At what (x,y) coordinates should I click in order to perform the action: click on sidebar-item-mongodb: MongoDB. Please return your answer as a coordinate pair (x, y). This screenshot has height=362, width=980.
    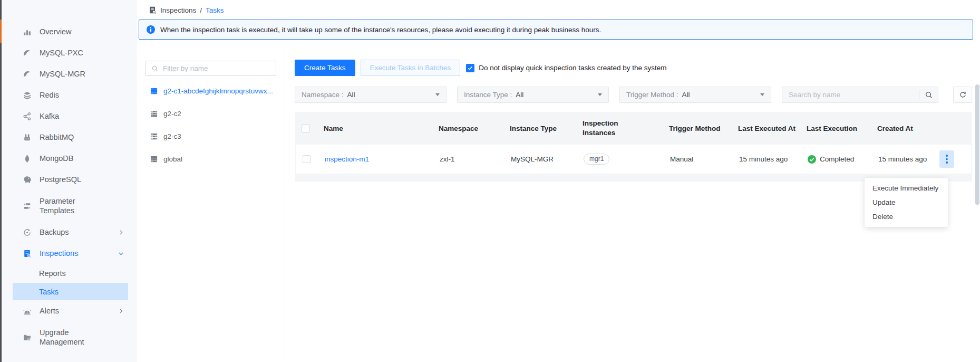
    Looking at the image, I should click on (70, 158).